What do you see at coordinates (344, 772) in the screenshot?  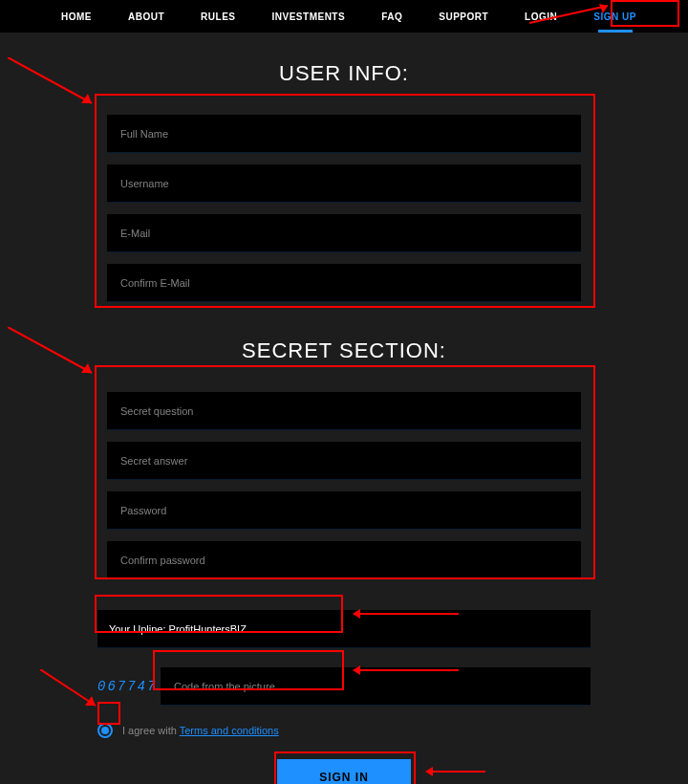 I see `signin-button: SIGN IN` at bounding box center [344, 772].